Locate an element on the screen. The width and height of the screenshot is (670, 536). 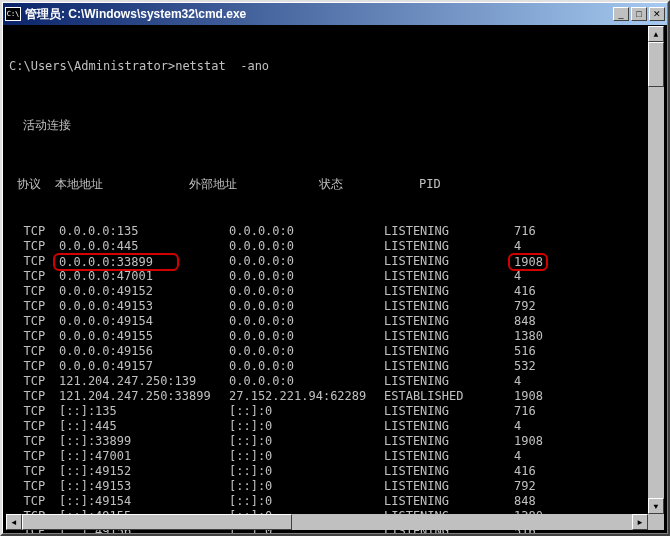
cell-local: 0.0.0.0:49153 is located at coordinates (144, 306).